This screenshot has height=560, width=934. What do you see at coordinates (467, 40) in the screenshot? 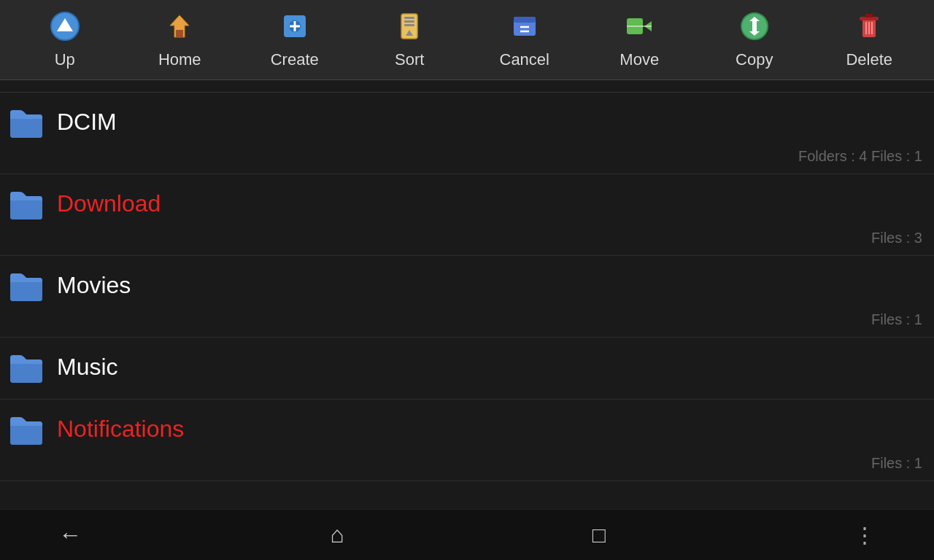
I see `toolbar: UpHomeCreateSortCancelMoveCopyDelete` at bounding box center [467, 40].